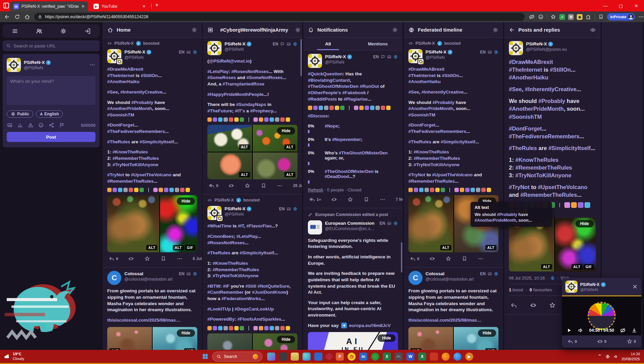  Describe the element at coordinates (561, 49) in the screenshot. I see `user-handle: @PSiReN@psiren.eu` at that location.